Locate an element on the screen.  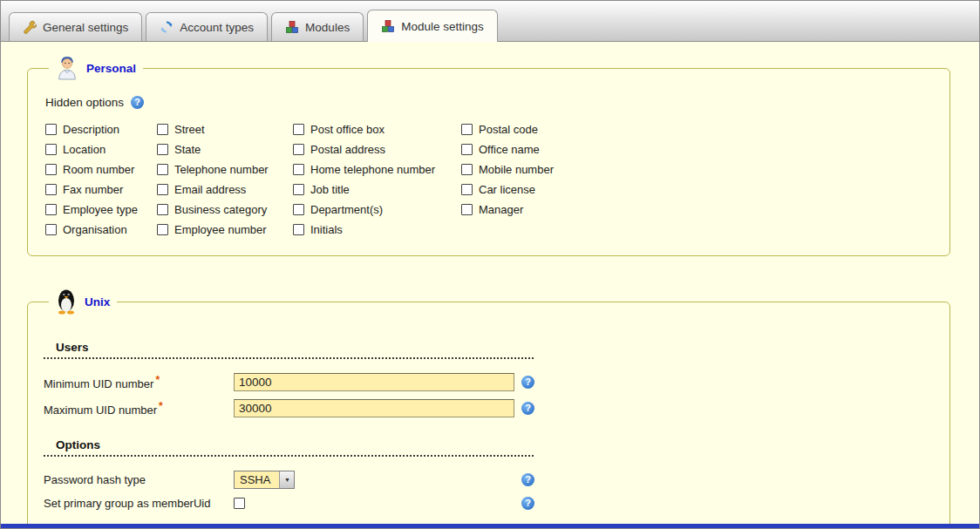
checkbox-label: Office name is located at coordinates (509, 150).